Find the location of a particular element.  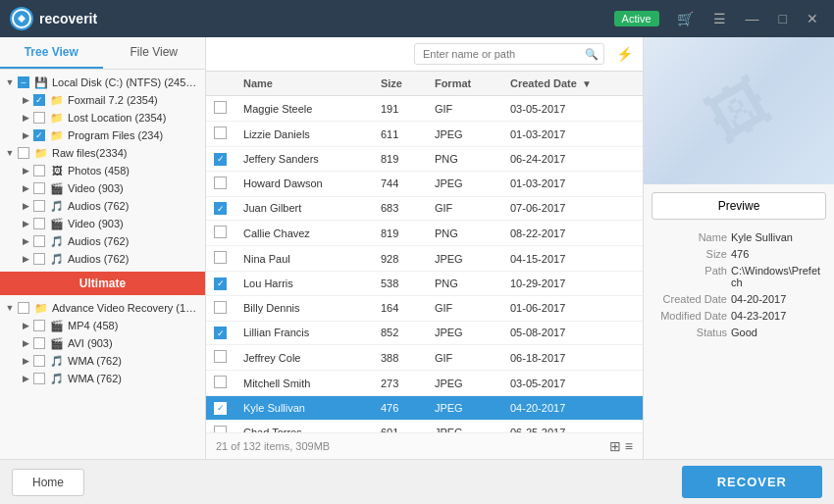

minimize-button: — is located at coordinates (753, 19).